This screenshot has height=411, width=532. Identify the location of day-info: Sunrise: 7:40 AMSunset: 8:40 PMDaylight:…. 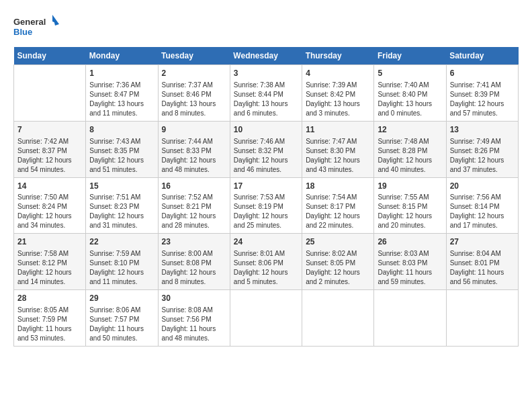
(410, 99).